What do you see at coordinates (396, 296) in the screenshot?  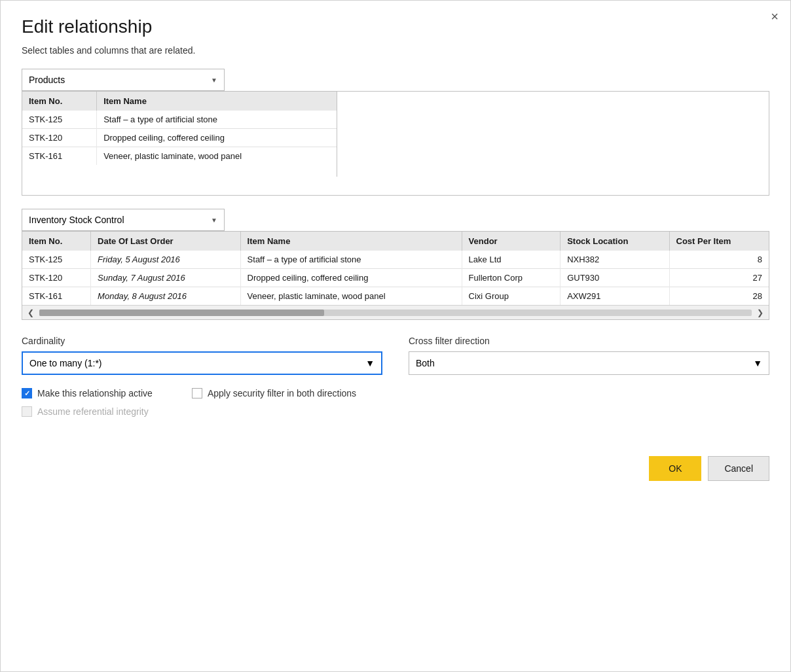 I see `table-row: STK-161Monday, 8 August 2016Veneer, plas…` at bounding box center [396, 296].